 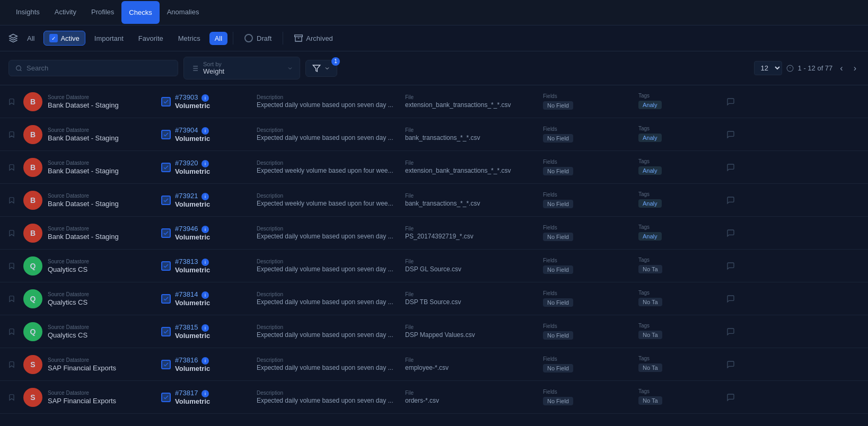 What do you see at coordinates (434, 365) in the screenshot?
I see `table-row: S Source Datastore SAP Financial Exports…` at bounding box center [434, 365].